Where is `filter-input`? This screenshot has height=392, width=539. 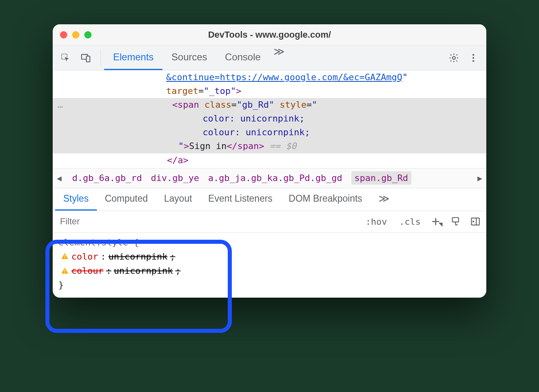
filter-input is located at coordinates (100, 222).